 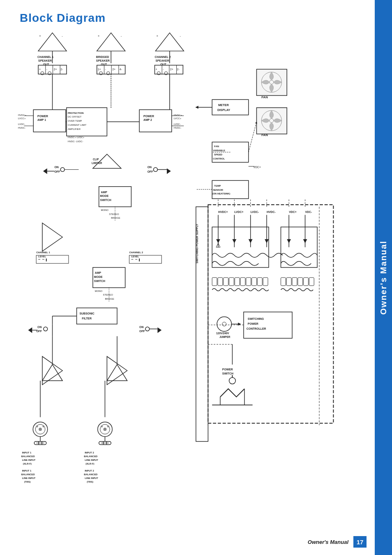 I want to click on svg-text: DC OFFSET, so click(x=75, y=117).